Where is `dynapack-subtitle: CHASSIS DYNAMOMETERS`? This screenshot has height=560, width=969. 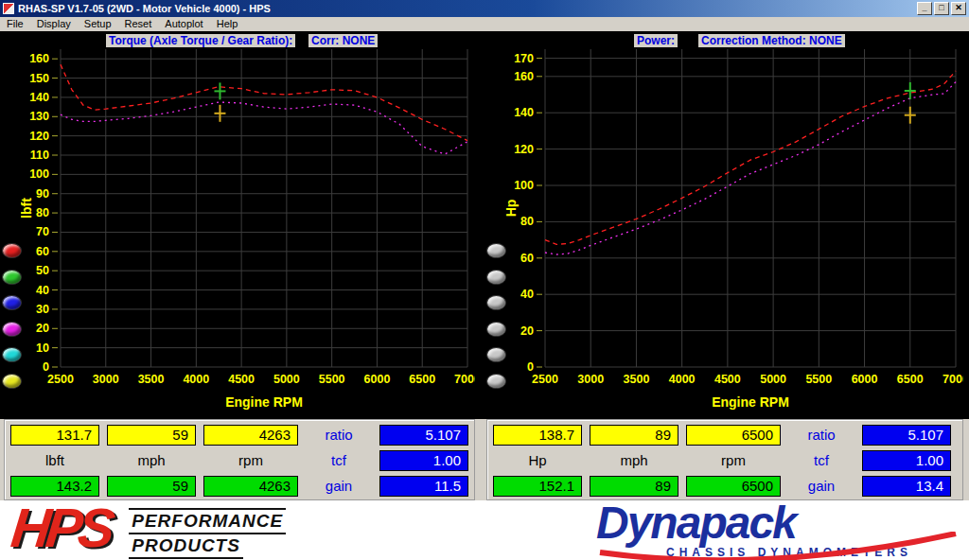 dynapack-subtitle: CHASSIS DYNAMOMETERS is located at coordinates (815, 552).